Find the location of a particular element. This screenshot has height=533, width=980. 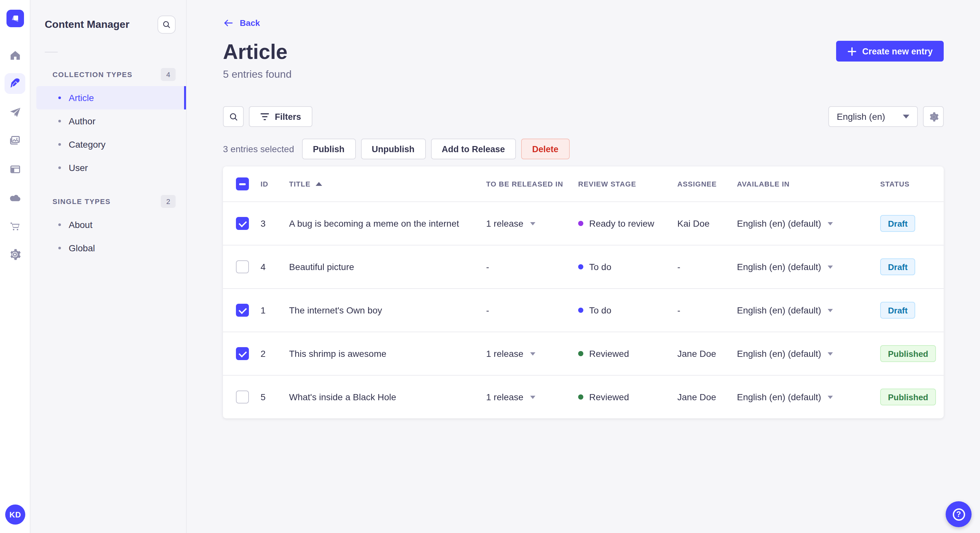

row-assignee: Kai Doe is located at coordinates (702, 224).